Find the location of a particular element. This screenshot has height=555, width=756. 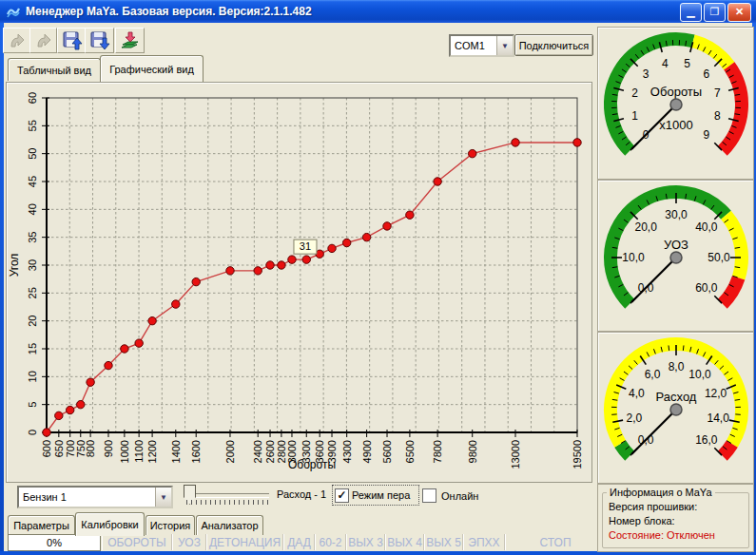

svg-text: 4900 is located at coordinates (367, 451).